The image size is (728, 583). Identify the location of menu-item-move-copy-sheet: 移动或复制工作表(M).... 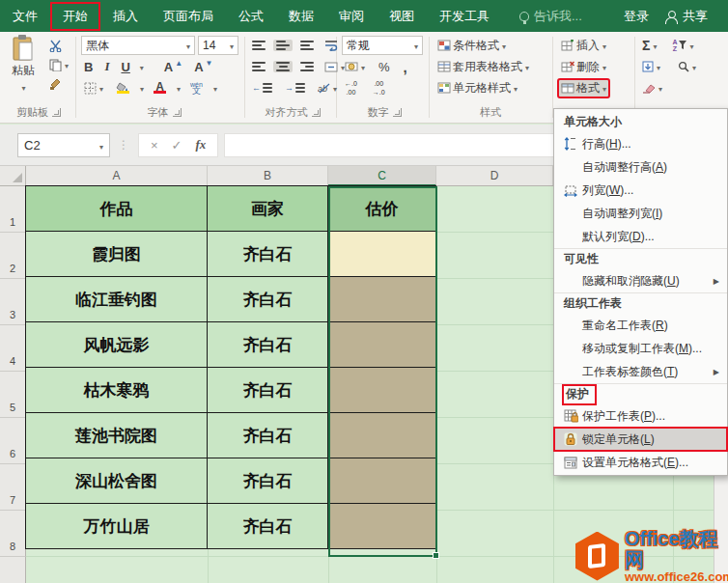
(641, 348).